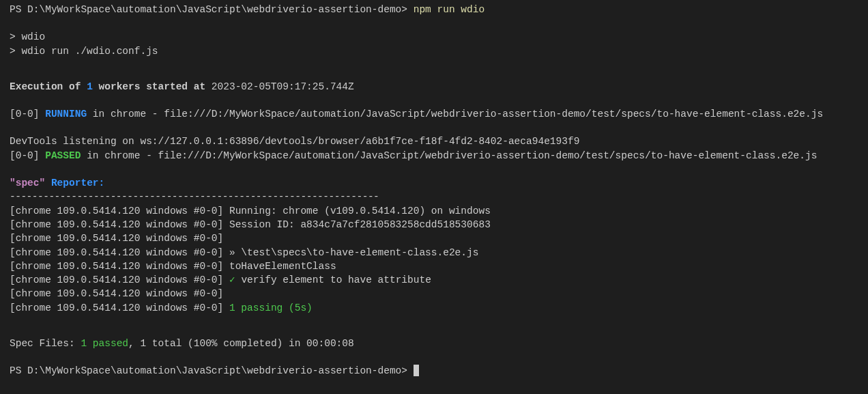  Describe the element at coordinates (434, 343) in the screenshot. I see `summary-line: Spec Files: 1 passed, 1 total (100% comp…` at that location.